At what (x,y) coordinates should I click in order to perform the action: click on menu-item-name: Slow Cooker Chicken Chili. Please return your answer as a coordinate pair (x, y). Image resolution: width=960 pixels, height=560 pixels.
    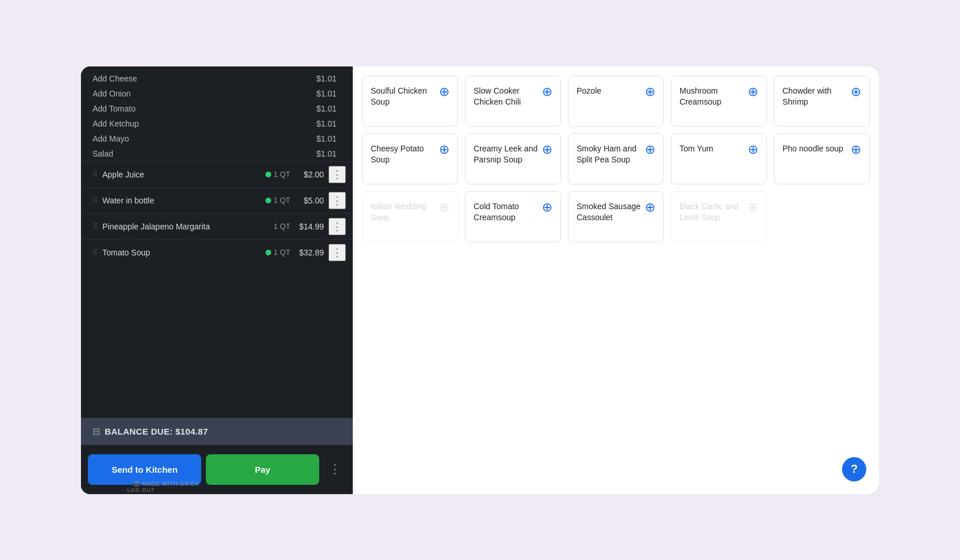
    Looking at the image, I should click on (506, 97).